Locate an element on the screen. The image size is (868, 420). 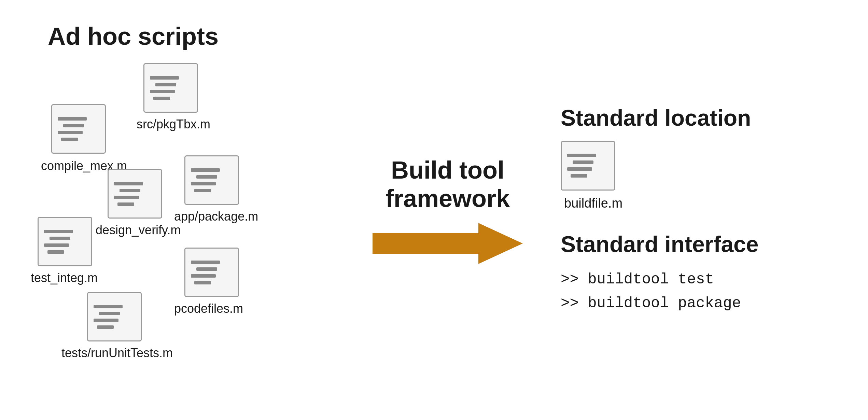
file-icon-buildfile is located at coordinates (588, 166).